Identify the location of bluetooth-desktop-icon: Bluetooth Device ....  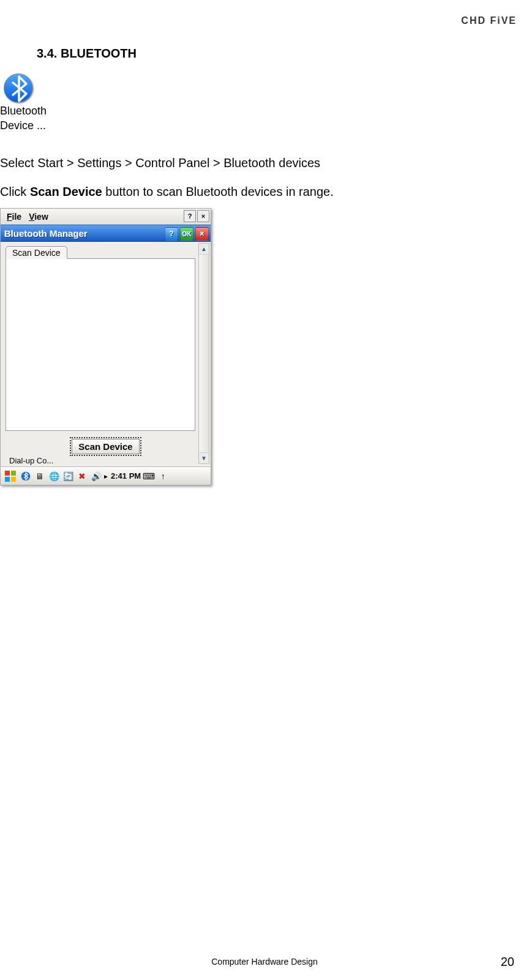
(23, 103).